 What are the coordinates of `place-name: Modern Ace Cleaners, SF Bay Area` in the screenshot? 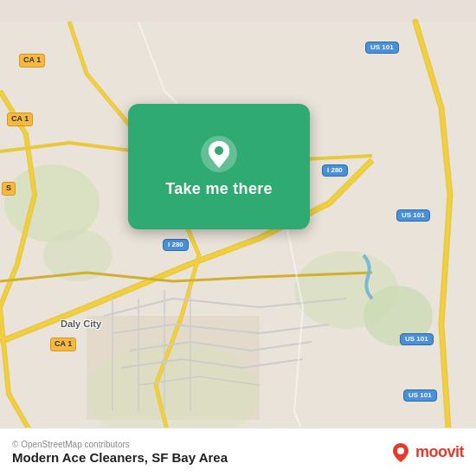 It's located at (119, 457).